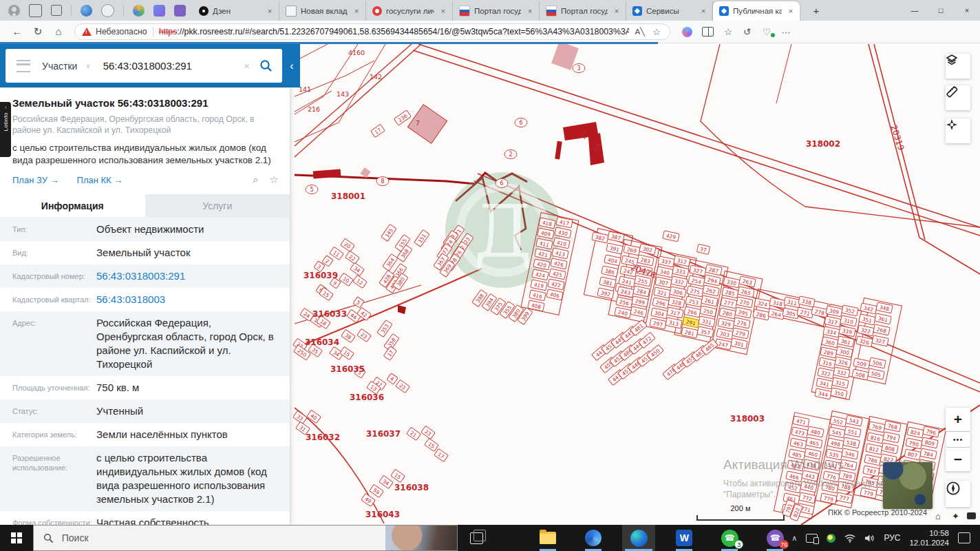 The width and height of the screenshot is (980, 551). What do you see at coordinates (843, 362) in the screenshot?
I see `parcel-label-326: 326` at bounding box center [843, 362].